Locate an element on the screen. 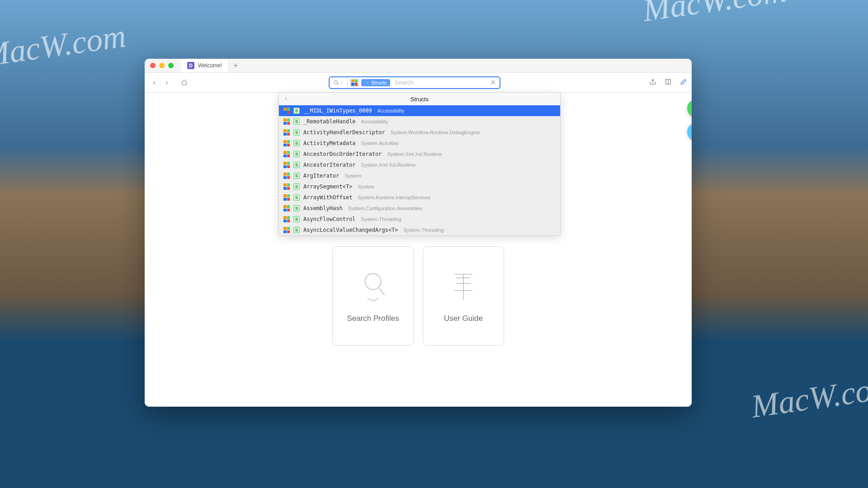 The width and height of the screenshot is (868, 488). item-name: AsyncLocalValueChangedArgs<T> is located at coordinates (351, 230).